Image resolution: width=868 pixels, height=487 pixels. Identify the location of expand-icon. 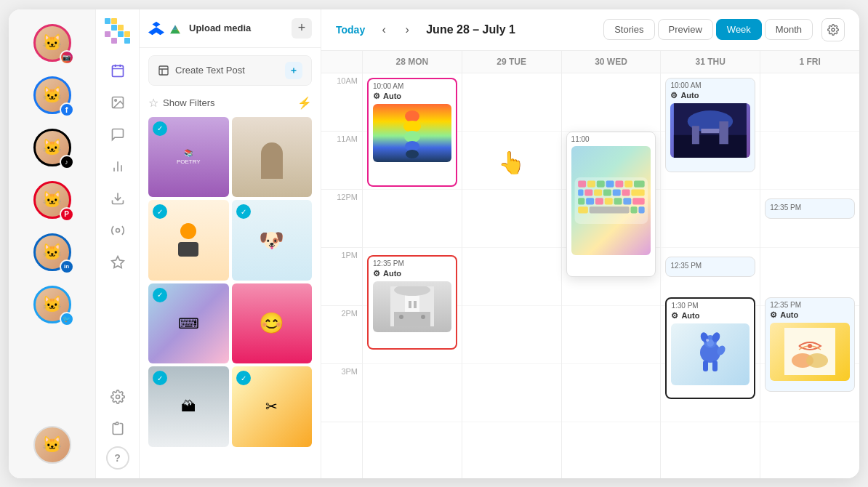
(294, 71).